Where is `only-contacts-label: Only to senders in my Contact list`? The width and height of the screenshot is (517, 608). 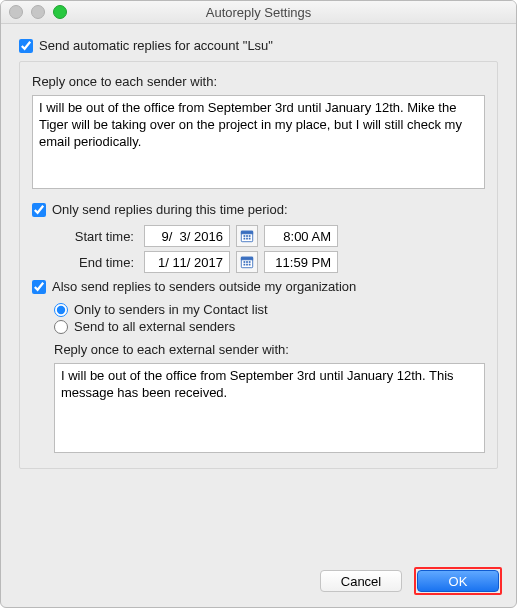 only-contacts-label: Only to senders in my Contact list is located at coordinates (171, 310).